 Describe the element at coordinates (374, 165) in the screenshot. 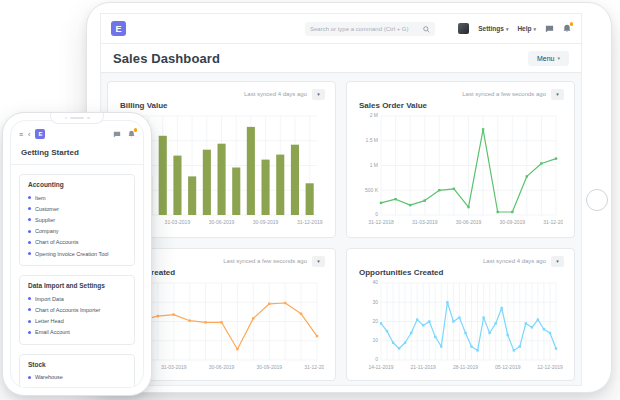

I see `svg-text: 1 M` at that location.